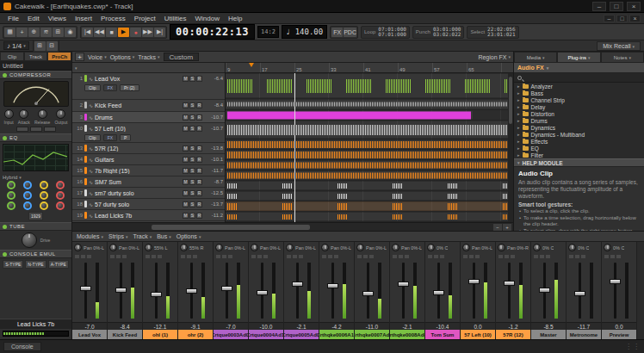 This screenshot has height=353, width=644. Describe the element at coordinates (498, 227) in the screenshot. I see `zoom-out-button: −` at that location.